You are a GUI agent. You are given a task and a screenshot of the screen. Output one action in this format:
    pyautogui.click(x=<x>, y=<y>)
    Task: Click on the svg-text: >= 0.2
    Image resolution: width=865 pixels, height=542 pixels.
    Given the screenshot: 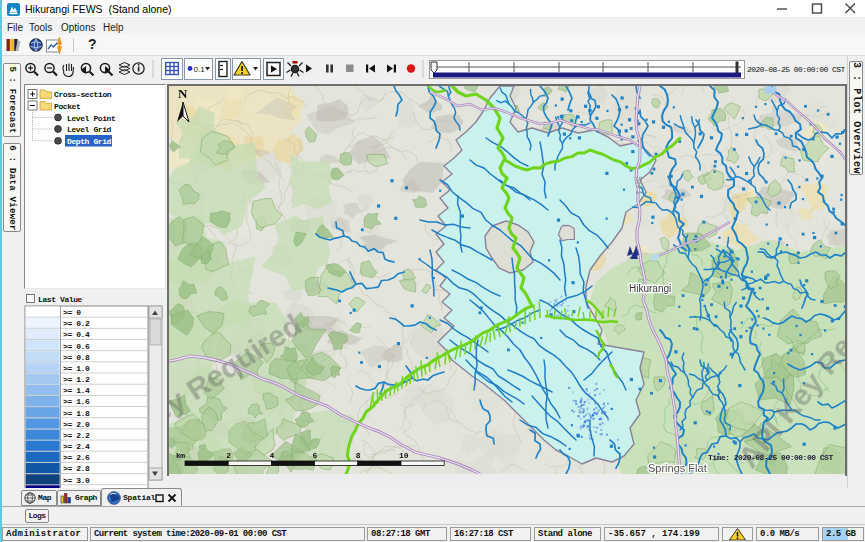 What is the action you would take?
    pyautogui.click(x=76, y=324)
    